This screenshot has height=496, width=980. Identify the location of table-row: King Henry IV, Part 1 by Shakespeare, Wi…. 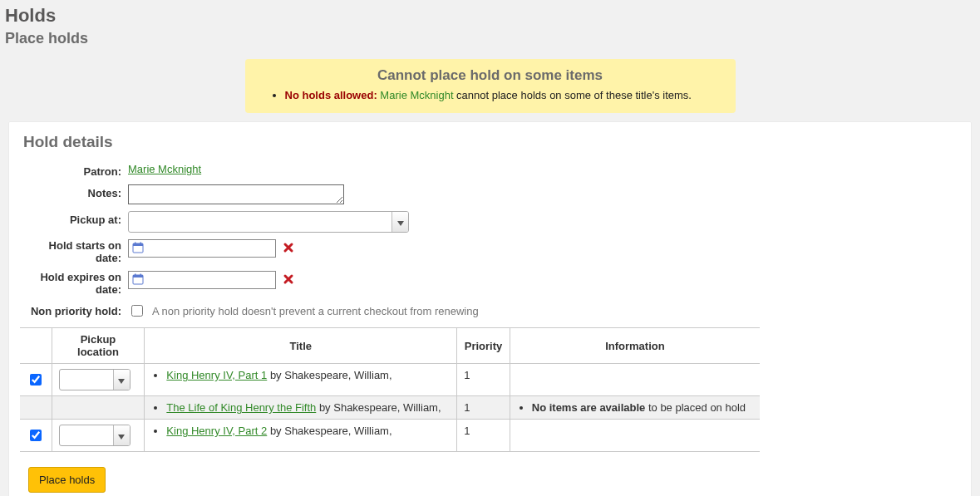
(390, 381).